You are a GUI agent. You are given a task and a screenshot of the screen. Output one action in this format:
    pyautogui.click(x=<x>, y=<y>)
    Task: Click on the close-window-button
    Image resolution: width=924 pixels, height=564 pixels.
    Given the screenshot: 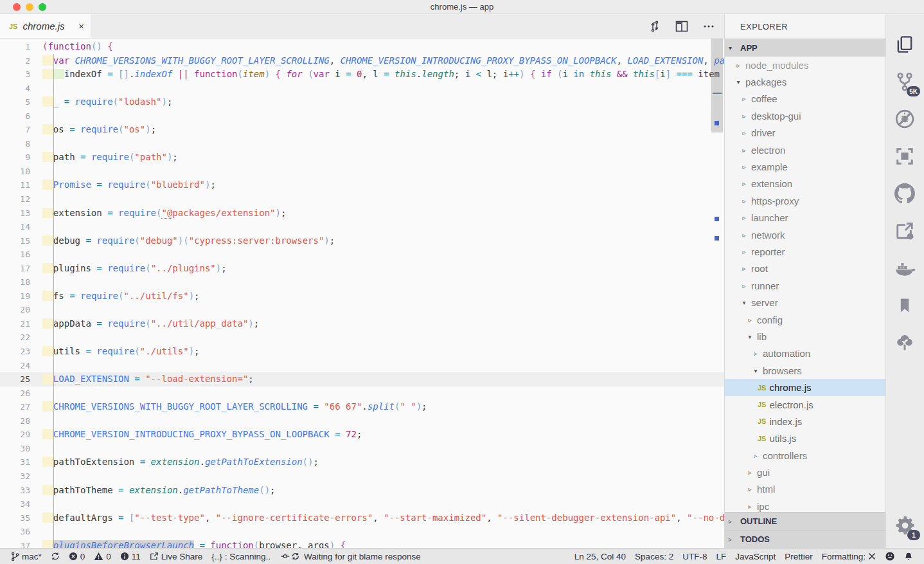 What is the action you would take?
    pyautogui.click(x=17, y=7)
    